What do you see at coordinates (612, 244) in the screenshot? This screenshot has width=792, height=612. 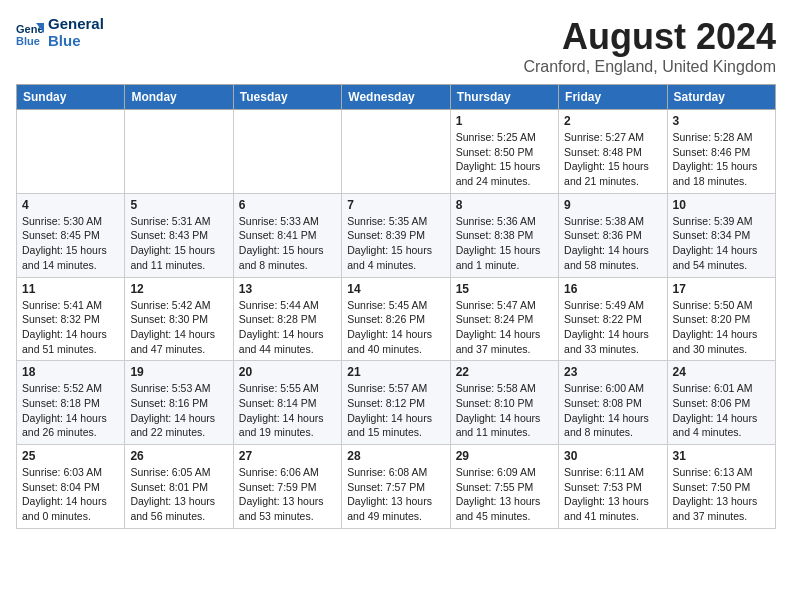 I see `day-info: Sunrise: 5:38 AM Sunset: 8:36 PM Dayligh…` at bounding box center [612, 244].